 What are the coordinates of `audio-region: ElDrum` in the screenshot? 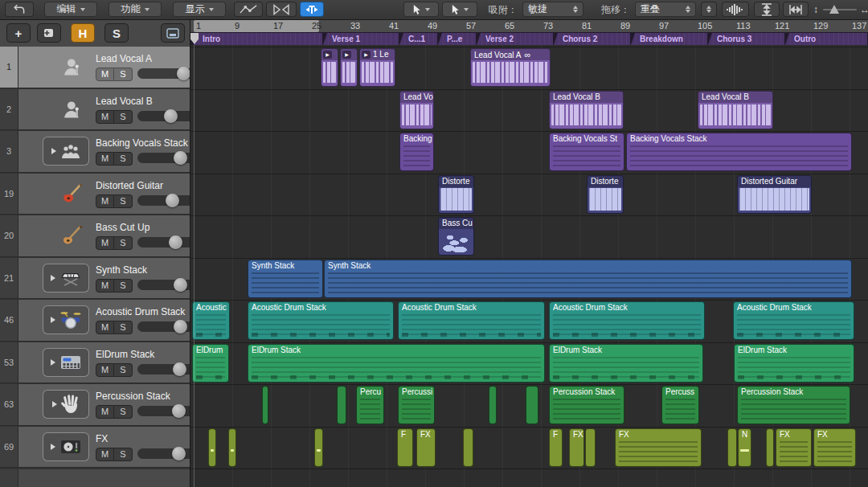 It's located at (211, 363).